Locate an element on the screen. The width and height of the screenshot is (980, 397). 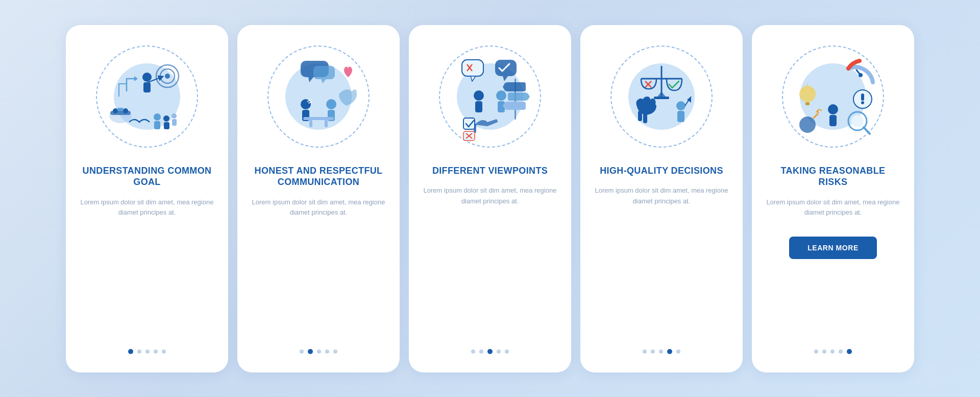
card-2-illustration is located at coordinates (318, 97).